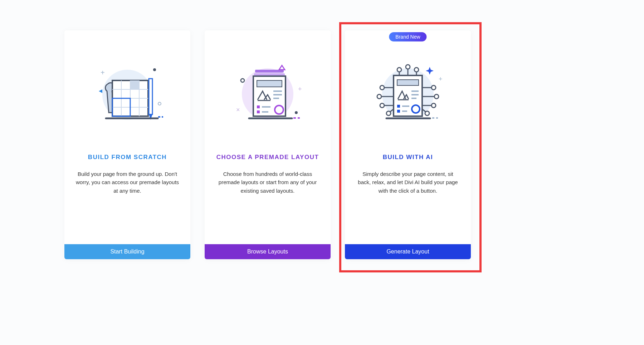  Describe the element at coordinates (127, 157) in the screenshot. I see `card-title: BUILD FROM SCRATCH` at that location.